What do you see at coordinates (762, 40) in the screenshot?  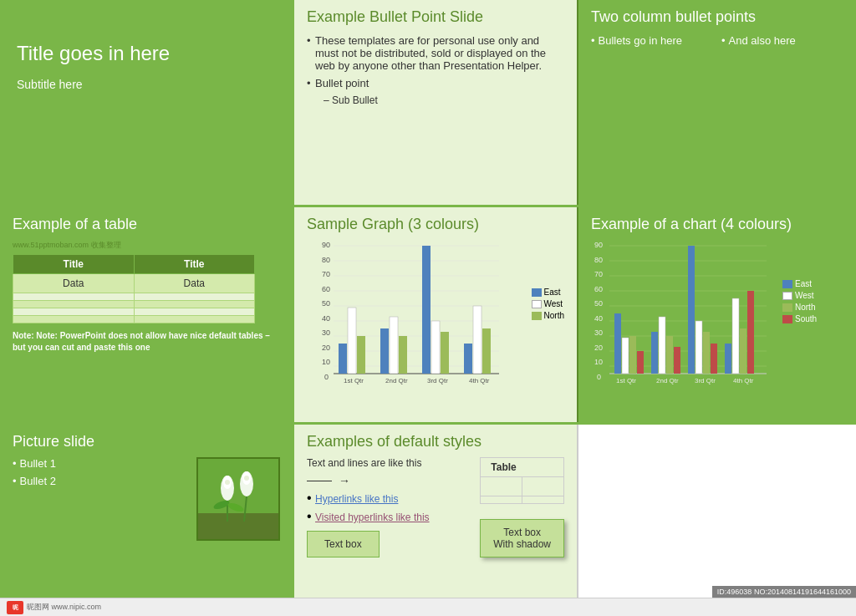 I see `col2-bullet: And also here` at bounding box center [762, 40].